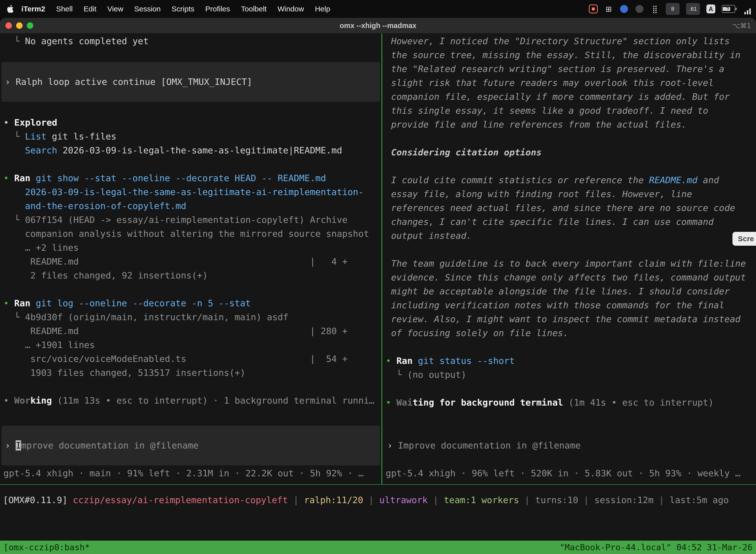 Image resolution: width=756 pixels, height=554 pixels. Describe the element at coordinates (557, 500) in the screenshot. I see `text-run: turns:10` at that location.